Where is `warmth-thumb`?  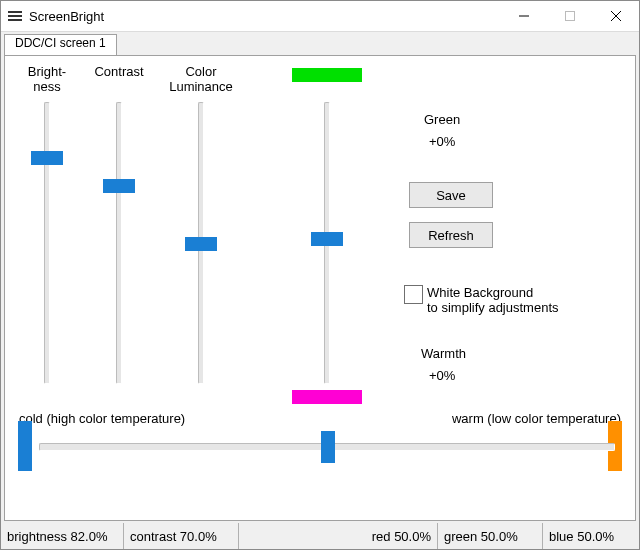 warmth-thumb is located at coordinates (328, 447).